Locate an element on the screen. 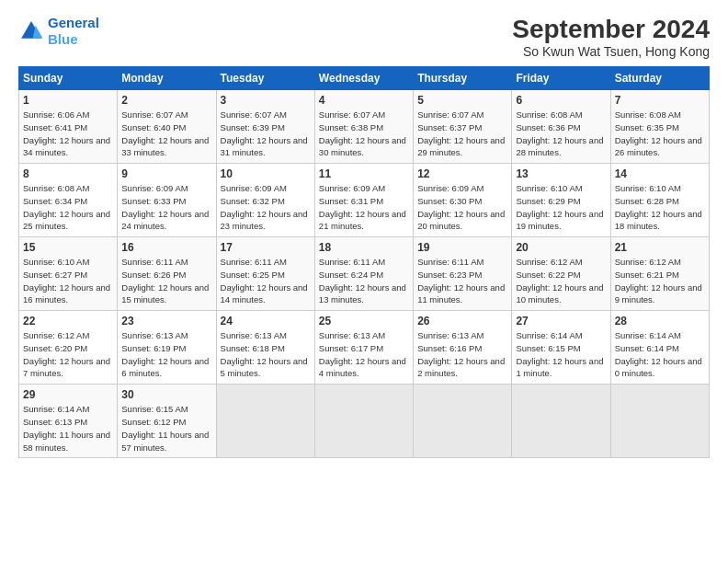 The height and width of the screenshot is (563, 728). logo-text: General Blue is located at coordinates (74, 31).